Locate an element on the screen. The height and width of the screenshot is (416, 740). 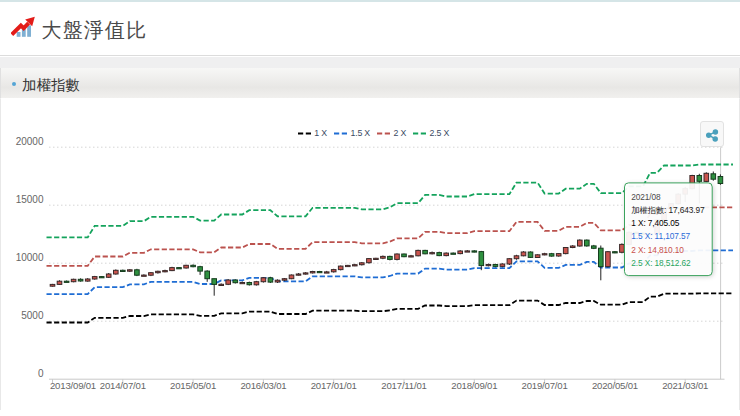
svg-text: 2021/08 is located at coordinates (646, 197).